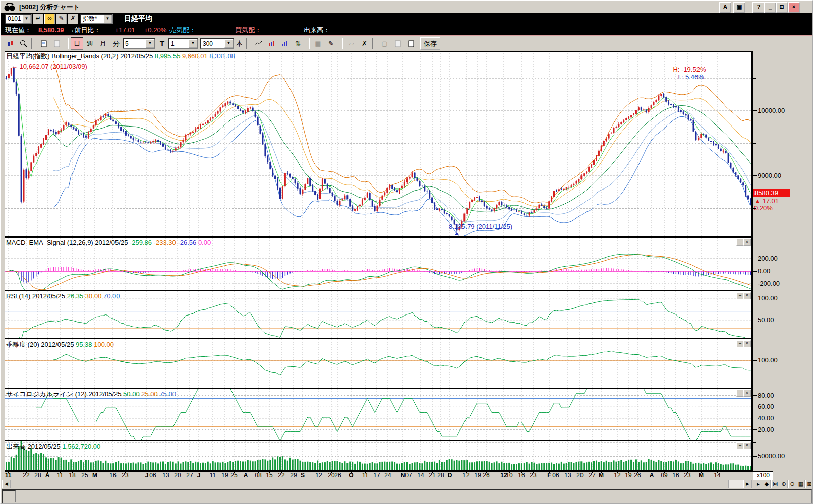 This screenshot has height=504, width=813. Describe the element at coordinates (23, 43) in the screenshot. I see `zoom-tool-icon` at that location.